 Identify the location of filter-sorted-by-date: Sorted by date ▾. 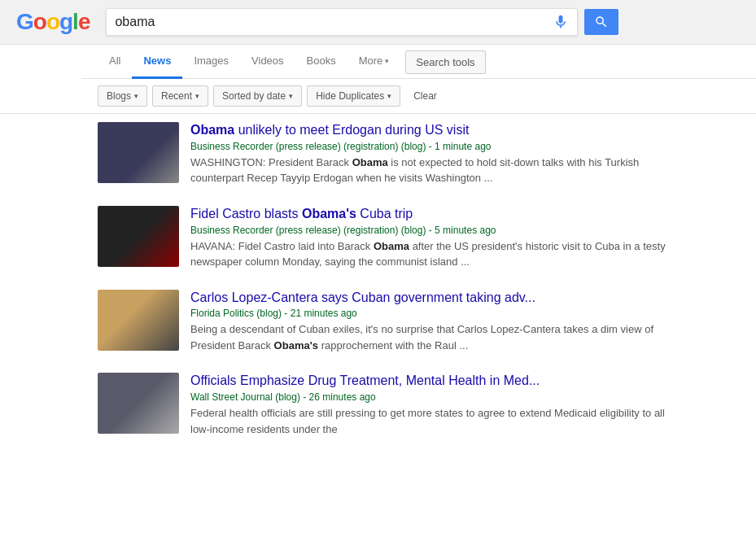
(257, 96).